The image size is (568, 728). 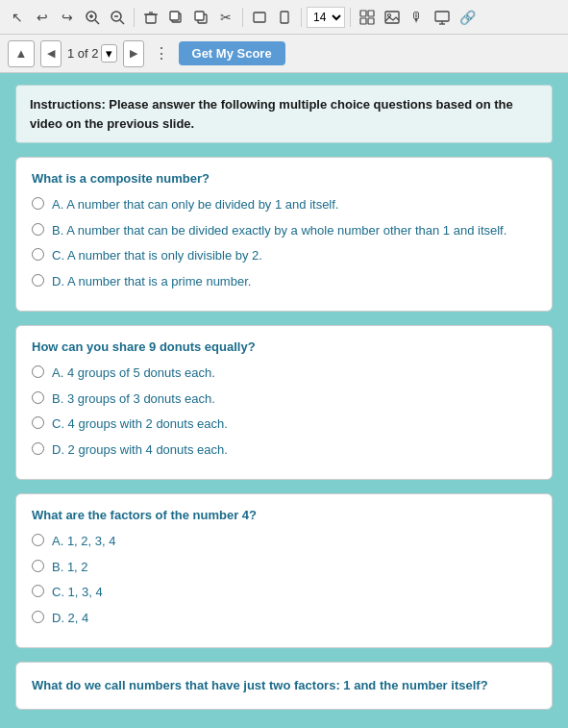 I want to click on radio-3-c, so click(x=38, y=590).